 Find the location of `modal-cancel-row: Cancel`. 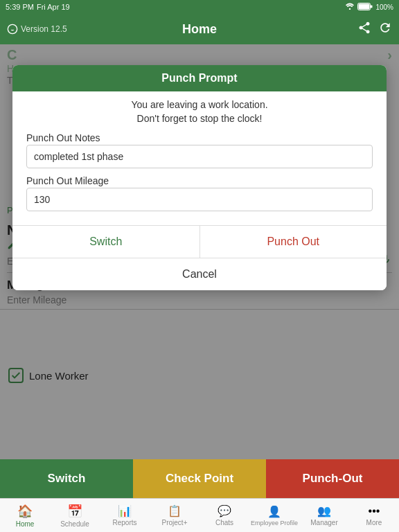

modal-cancel-row: Cancel is located at coordinates (200, 274).